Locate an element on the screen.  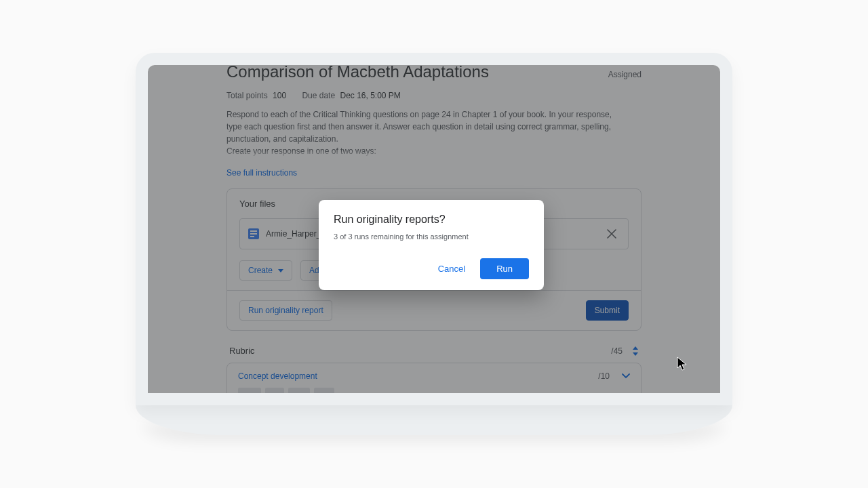
dialog-title: Run originality reports? is located at coordinates (431, 220).